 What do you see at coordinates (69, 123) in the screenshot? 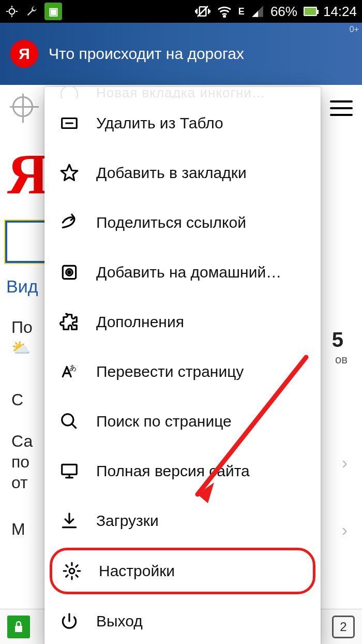
I see `remove-tile-icon` at bounding box center [69, 123].